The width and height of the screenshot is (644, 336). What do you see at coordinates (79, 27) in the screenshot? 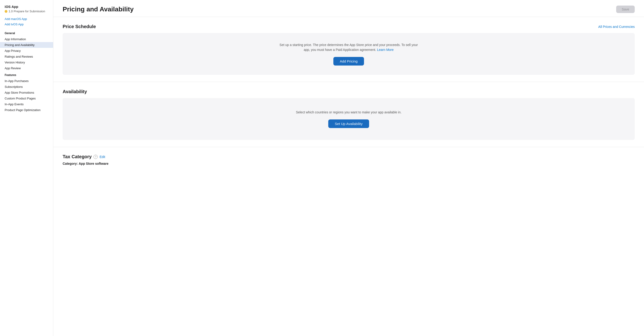
I see `price-schedule-title: Price Schedule` at bounding box center [79, 27].